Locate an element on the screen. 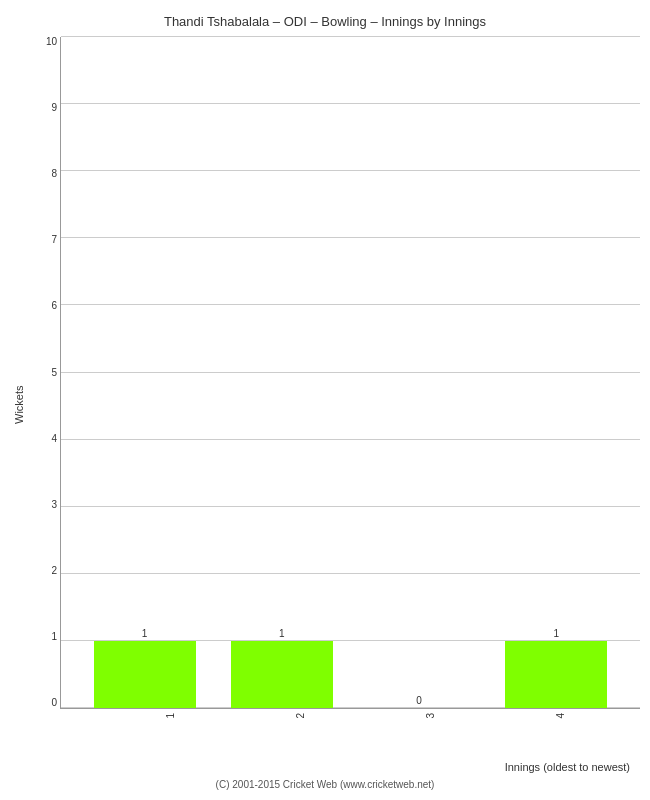 This screenshot has width=650, height=800. x-axis-title: Innings (oldest to newest) is located at coordinates (350, 767).